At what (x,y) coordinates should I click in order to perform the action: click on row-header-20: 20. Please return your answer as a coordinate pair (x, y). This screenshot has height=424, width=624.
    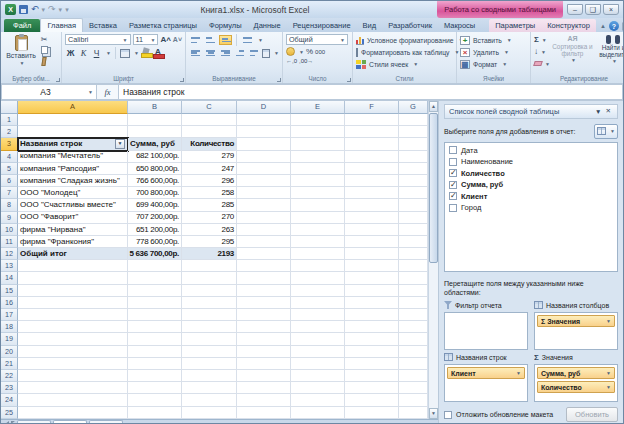
    Looking at the image, I should click on (10, 352).